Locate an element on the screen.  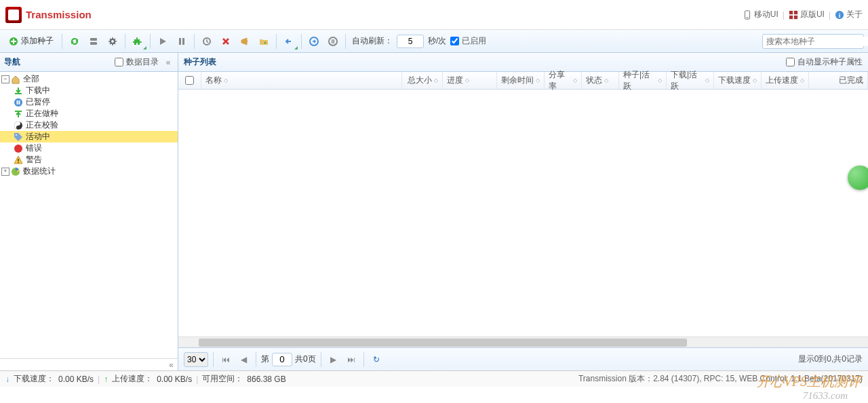
ul-value: 0.00 KB/s is located at coordinates (174, 379).